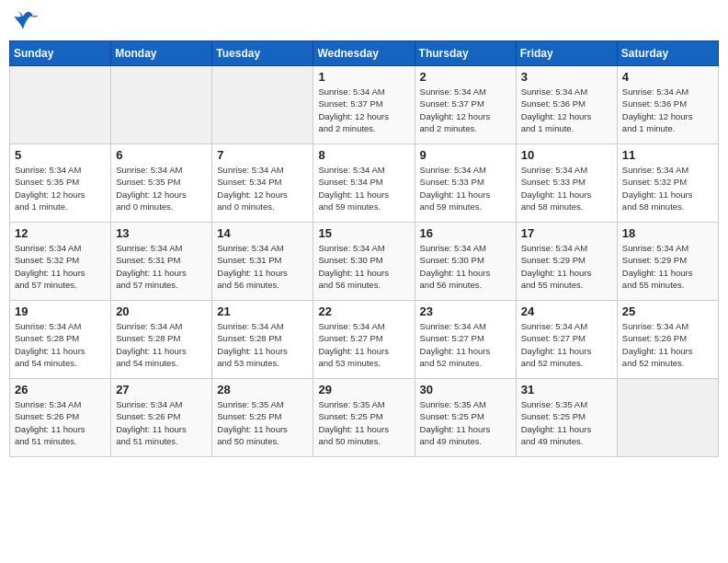  What do you see at coordinates (364, 340) in the screenshot?
I see `calendar-day-cell: 22Sunrise: 5:34 AM Sunset: 5:27 PM Dayli…` at bounding box center [364, 340].